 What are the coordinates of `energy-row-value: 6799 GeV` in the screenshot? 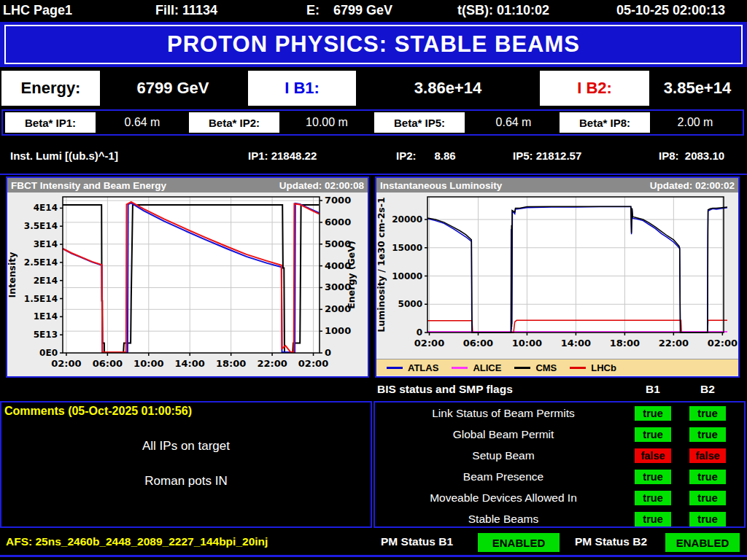 It's located at (173, 88).